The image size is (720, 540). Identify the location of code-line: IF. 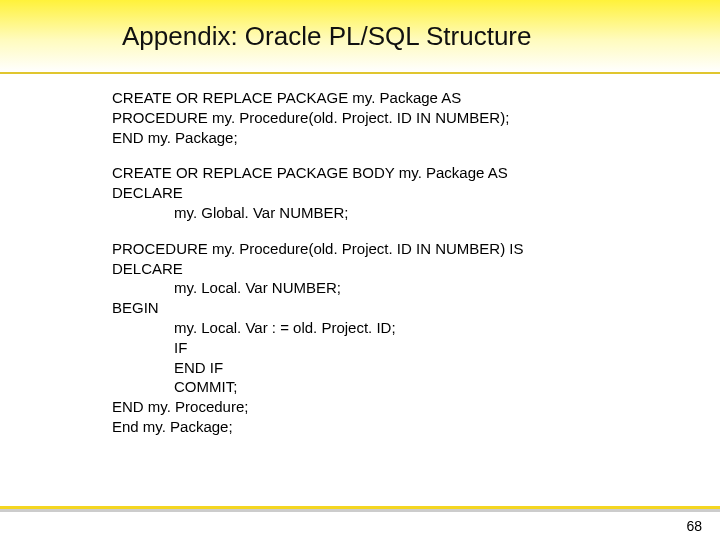
(447, 348).